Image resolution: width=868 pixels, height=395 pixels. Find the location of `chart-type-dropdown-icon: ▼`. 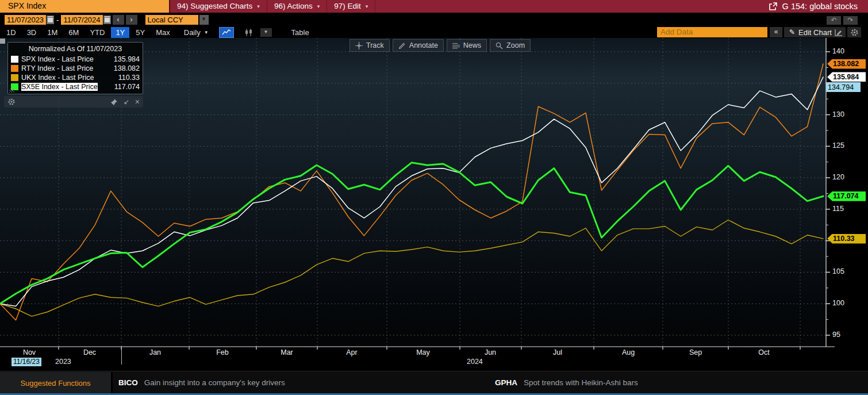

chart-type-dropdown-icon: ▼ is located at coordinates (266, 32).